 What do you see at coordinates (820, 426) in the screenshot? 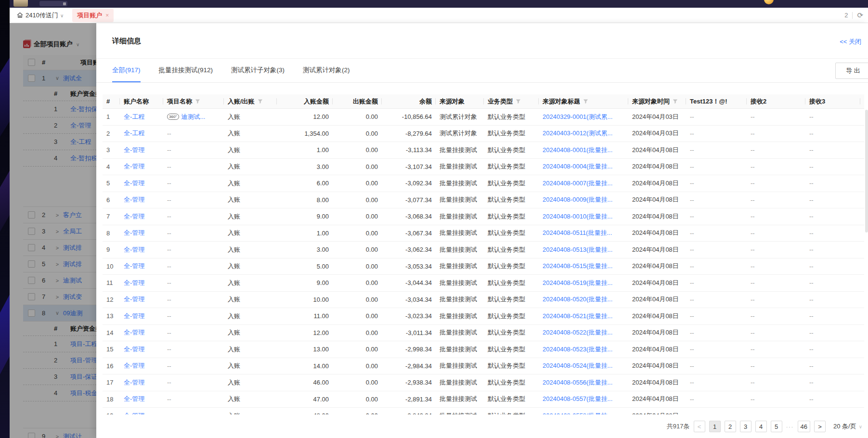
I see `page-next-button: >` at bounding box center [820, 426].